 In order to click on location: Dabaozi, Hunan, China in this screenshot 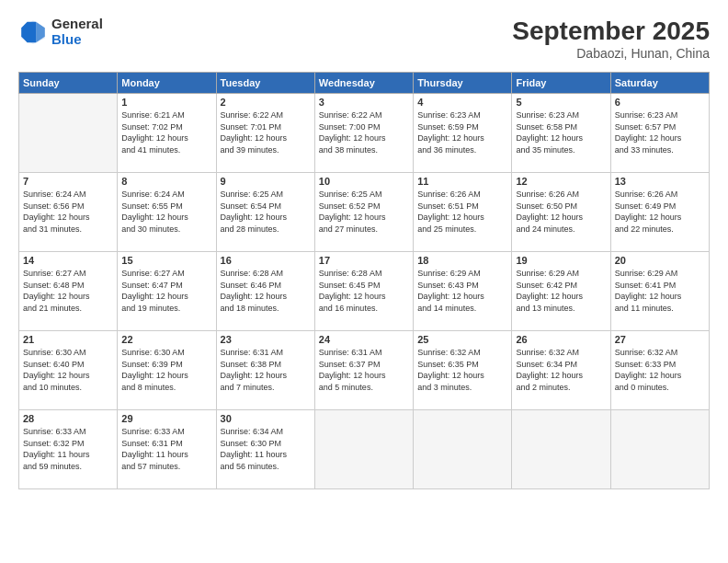, I will do `click(610, 53)`.